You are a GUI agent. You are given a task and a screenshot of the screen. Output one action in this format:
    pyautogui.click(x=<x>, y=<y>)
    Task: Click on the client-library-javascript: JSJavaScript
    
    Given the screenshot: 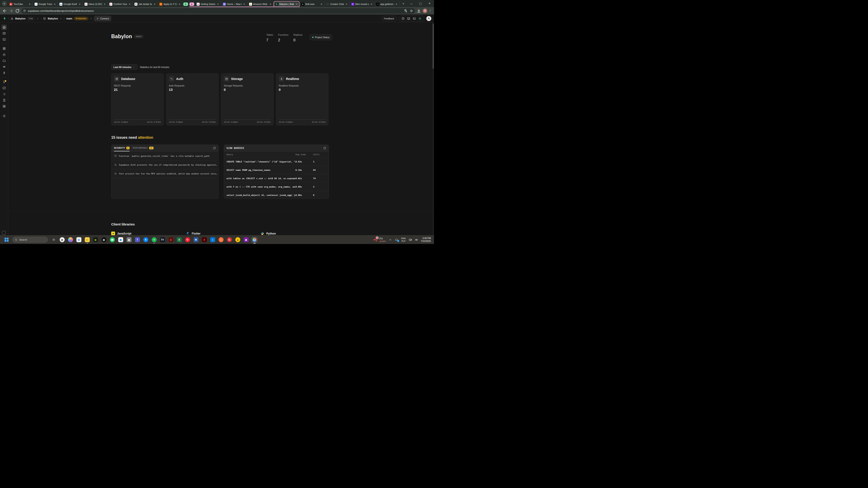 What is the action you would take?
    pyautogui.click(x=148, y=234)
    